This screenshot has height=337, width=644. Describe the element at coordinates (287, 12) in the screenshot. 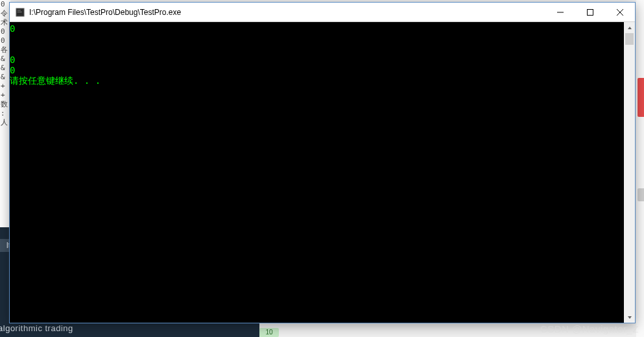

I see `window-title: I:\Program Files\TestPro\Debug\TestPro.e…` at that location.